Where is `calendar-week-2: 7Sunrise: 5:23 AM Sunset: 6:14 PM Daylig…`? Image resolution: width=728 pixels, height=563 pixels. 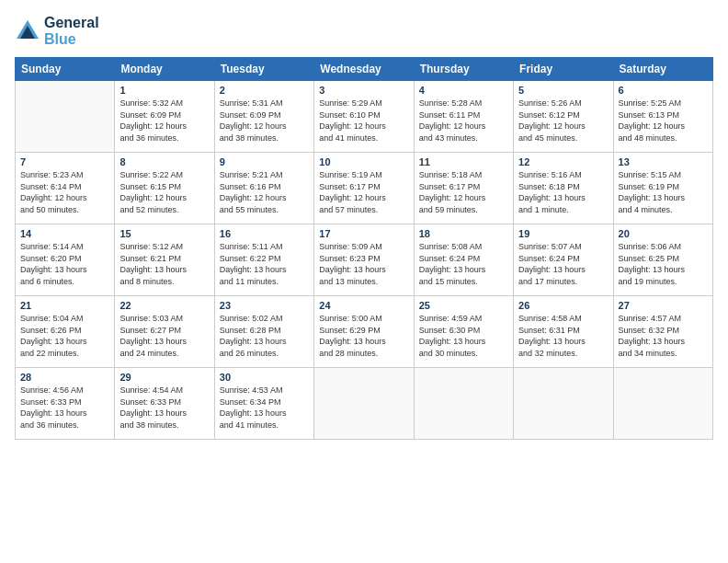
calendar-week-2: 7Sunrise: 5:23 AM Sunset: 6:14 PM Daylig… is located at coordinates (364, 189).